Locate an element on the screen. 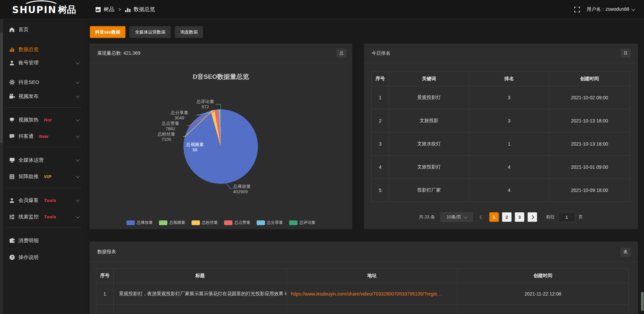  sidebar-item-矩阵助推: 矩阵助推VIP is located at coordinates (44, 176).